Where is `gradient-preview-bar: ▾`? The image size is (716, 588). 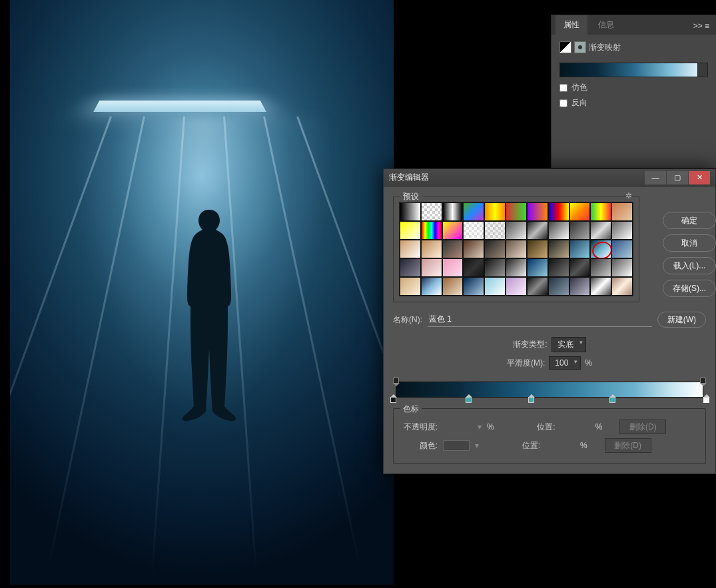
gradient-preview-bar: ▾ is located at coordinates (634, 70).